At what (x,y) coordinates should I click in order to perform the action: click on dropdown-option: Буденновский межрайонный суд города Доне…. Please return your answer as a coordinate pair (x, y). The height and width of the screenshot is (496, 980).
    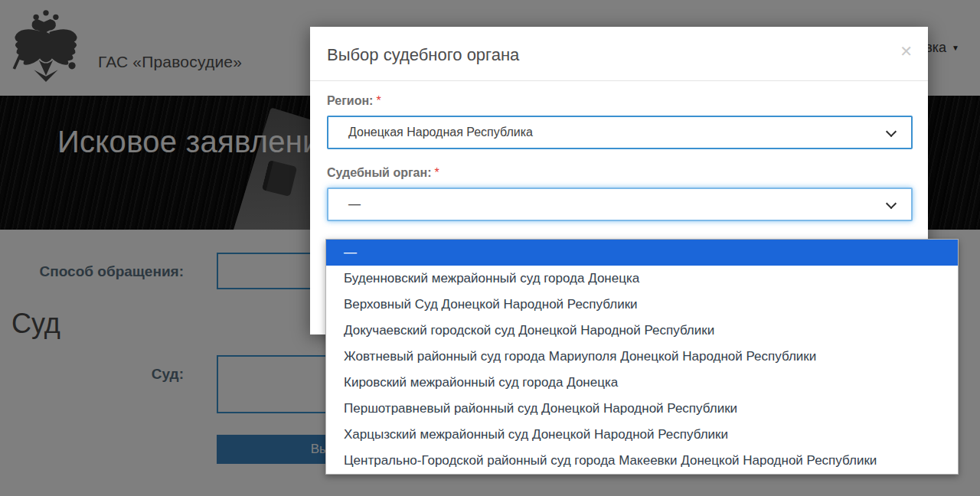
    Looking at the image, I should click on (642, 279).